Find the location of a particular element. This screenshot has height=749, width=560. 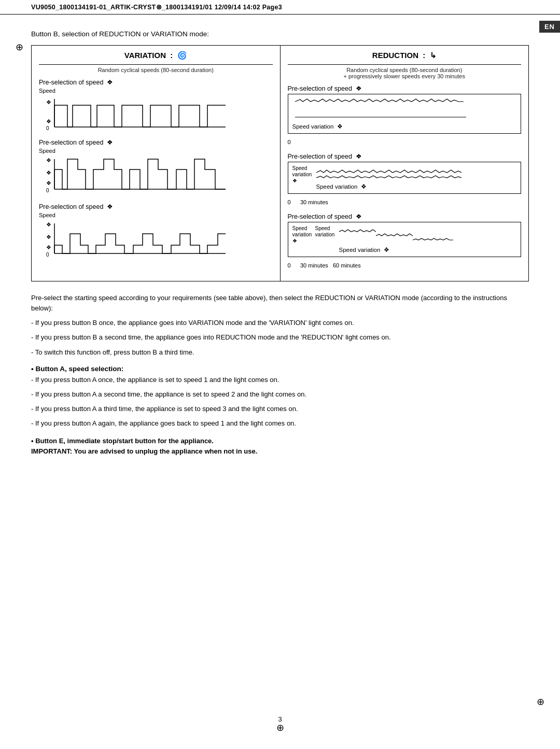

variation-section-2: Pre-selection of speed ❖ Speed ❖ ❖ ❖ 0 is located at coordinates (156, 167).